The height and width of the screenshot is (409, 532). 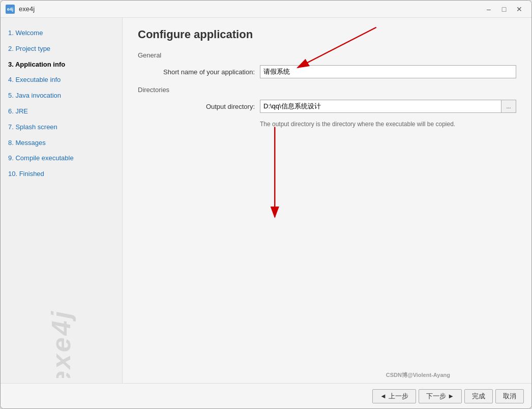 I want to click on sidebar-item-compile-executable: 9. Compile executable, so click(x=61, y=159).